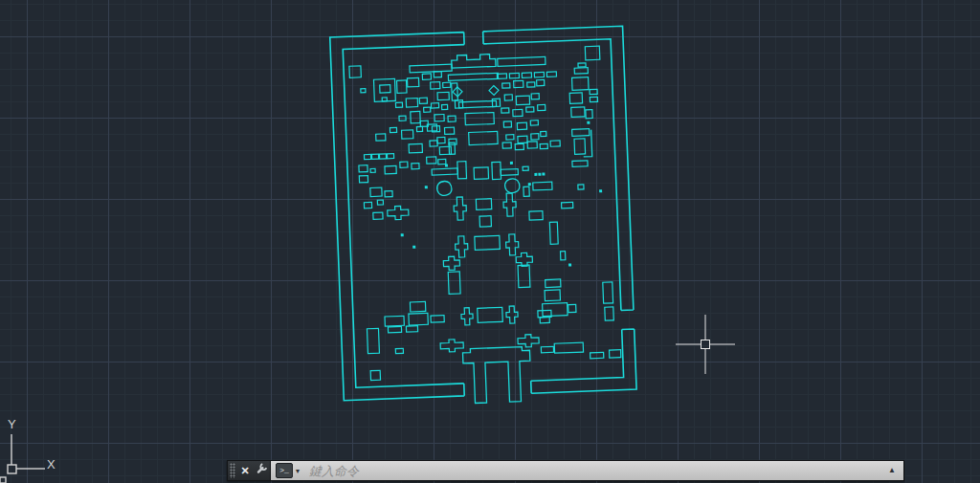 This screenshot has width=980, height=483. Describe the element at coordinates (245, 471) in the screenshot. I see `close-icon: ✕` at that location.